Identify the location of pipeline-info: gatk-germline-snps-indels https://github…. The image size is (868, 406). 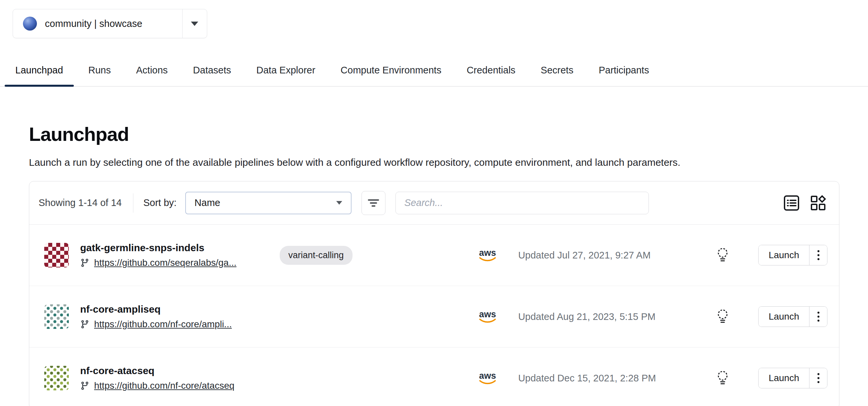
(180, 255).